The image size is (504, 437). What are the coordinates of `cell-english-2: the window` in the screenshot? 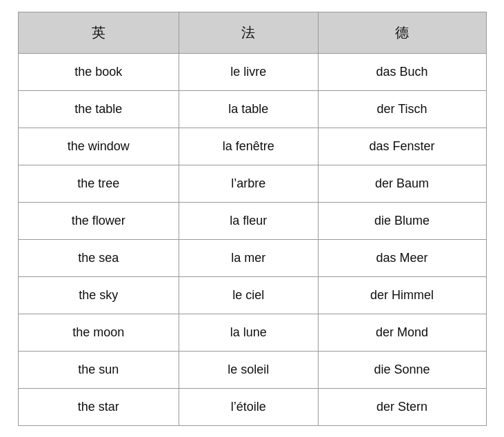 It's located at (98, 146).